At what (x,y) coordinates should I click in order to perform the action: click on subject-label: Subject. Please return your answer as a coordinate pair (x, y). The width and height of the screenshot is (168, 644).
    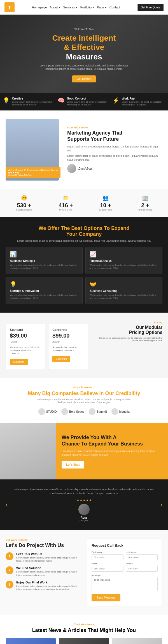
    Looking at the image, I should click on (142, 564).